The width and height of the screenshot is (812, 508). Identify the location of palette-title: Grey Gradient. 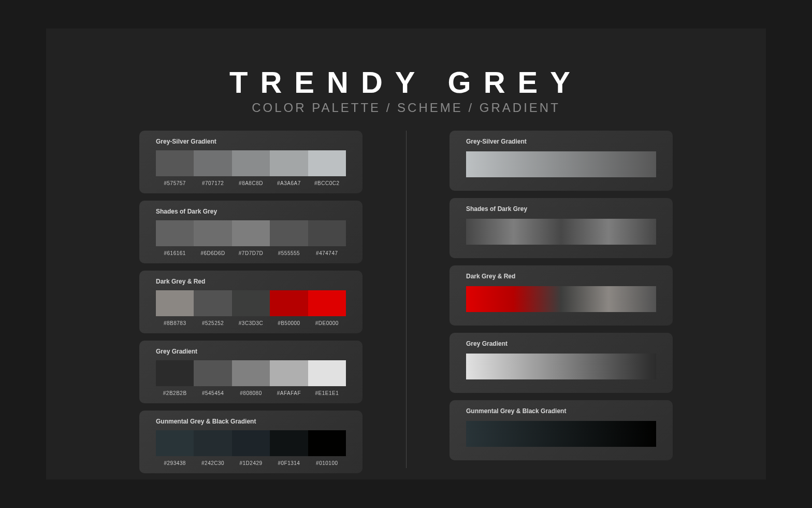
(251, 351).